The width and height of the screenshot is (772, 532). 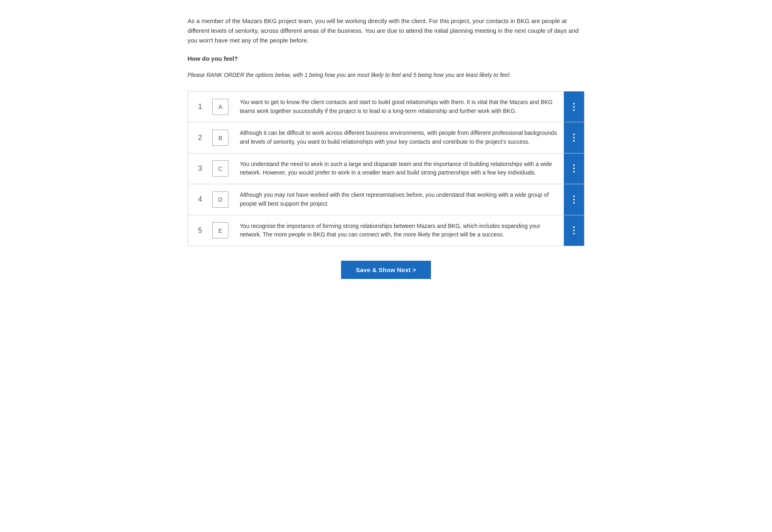 What do you see at coordinates (220, 107) in the screenshot?
I see `rank-letter-box: A` at bounding box center [220, 107].